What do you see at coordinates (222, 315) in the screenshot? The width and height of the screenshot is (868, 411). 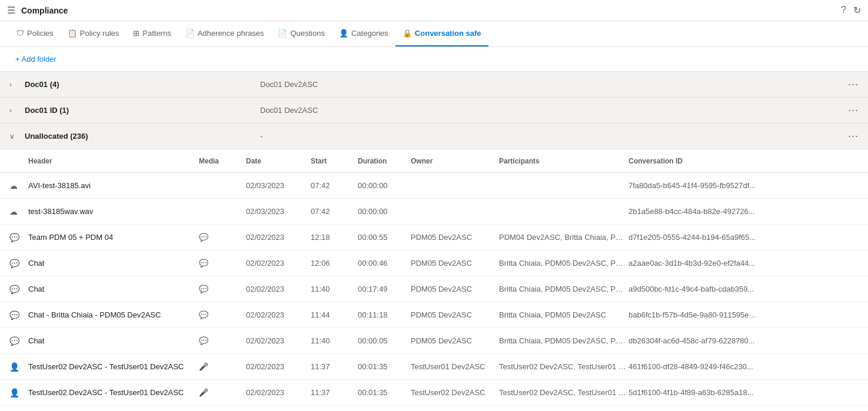 I see `row-media-5: 💬` at bounding box center [222, 315].